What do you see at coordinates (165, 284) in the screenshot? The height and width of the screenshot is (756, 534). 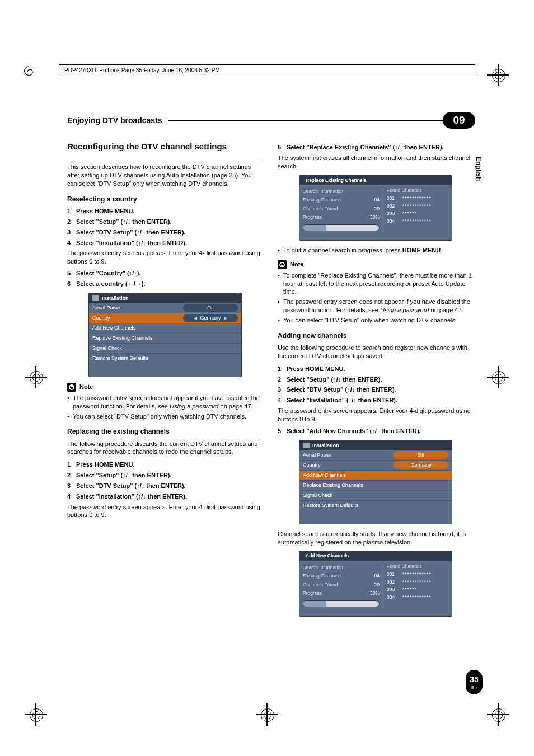 I see `step: 6Select a country (←/→).` at bounding box center [165, 284].